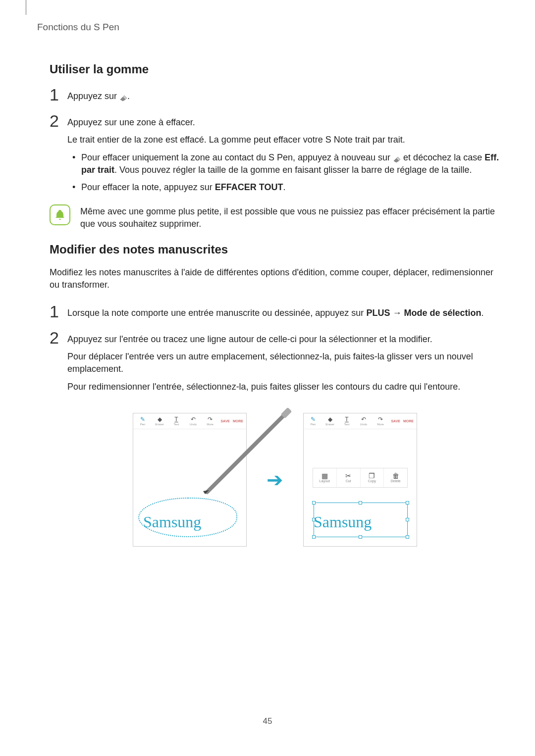 This screenshot has width=535, height=756. Describe the element at coordinates (395, 478) in the screenshot. I see `ctx-delete: 🗑Delete` at that location.